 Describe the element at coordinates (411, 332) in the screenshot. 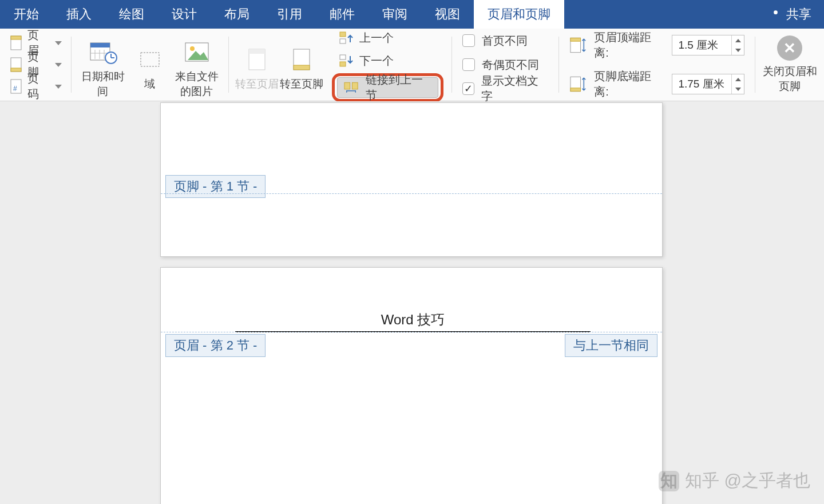

I see `header-boundary` at that location.